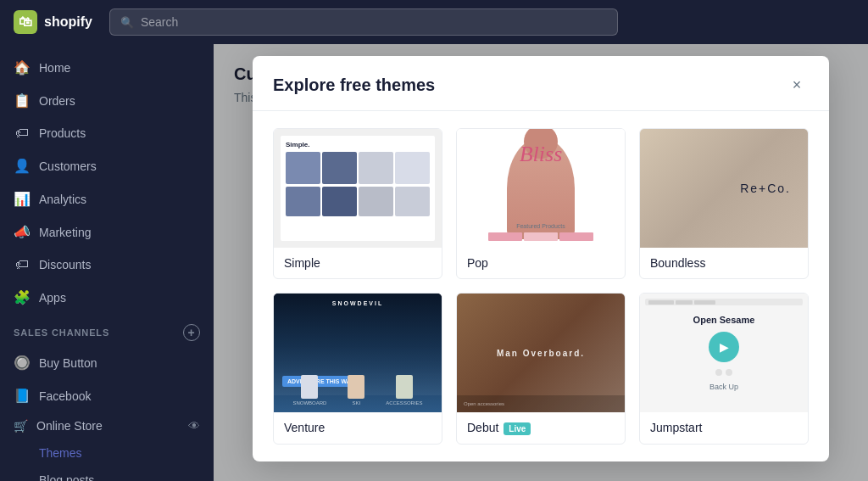 This screenshot has height=481, width=868. I want to click on sidebar-sub-blog-posts: Blog posts, so click(107, 473).